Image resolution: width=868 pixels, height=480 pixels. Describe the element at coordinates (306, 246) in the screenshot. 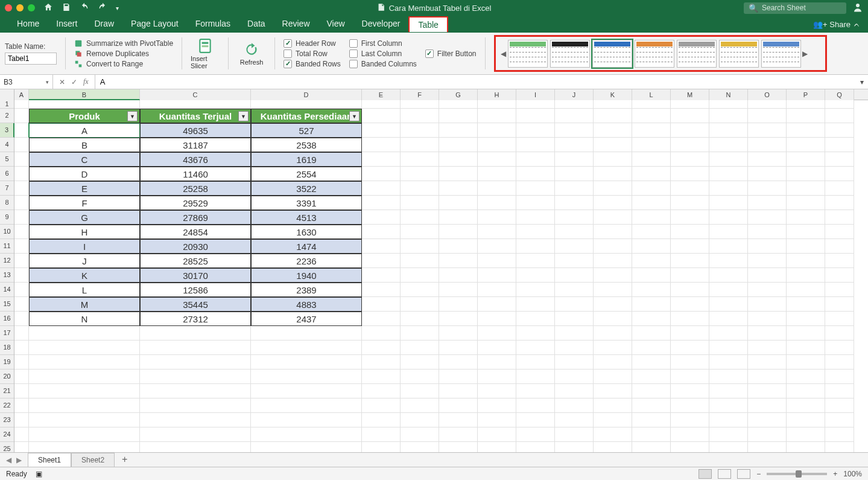

I see `grid-cell: 1474` at that location.